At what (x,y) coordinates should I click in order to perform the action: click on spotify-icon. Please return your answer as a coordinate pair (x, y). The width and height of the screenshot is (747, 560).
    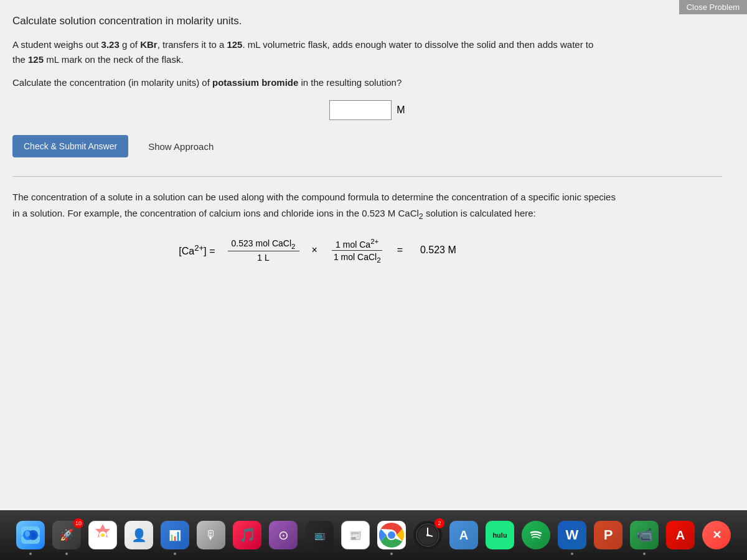
    Looking at the image, I should click on (536, 535).